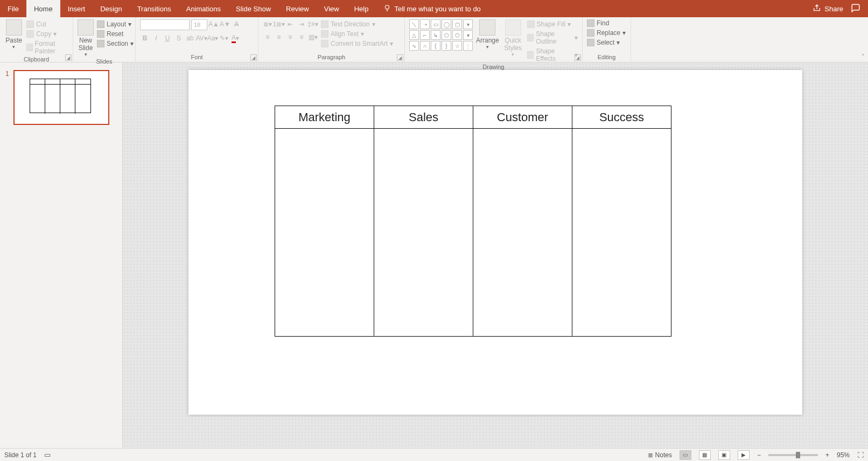 This screenshot has height=461, width=868. Describe the element at coordinates (685, 455) in the screenshot. I see `normal-view-button: ▭` at that location.